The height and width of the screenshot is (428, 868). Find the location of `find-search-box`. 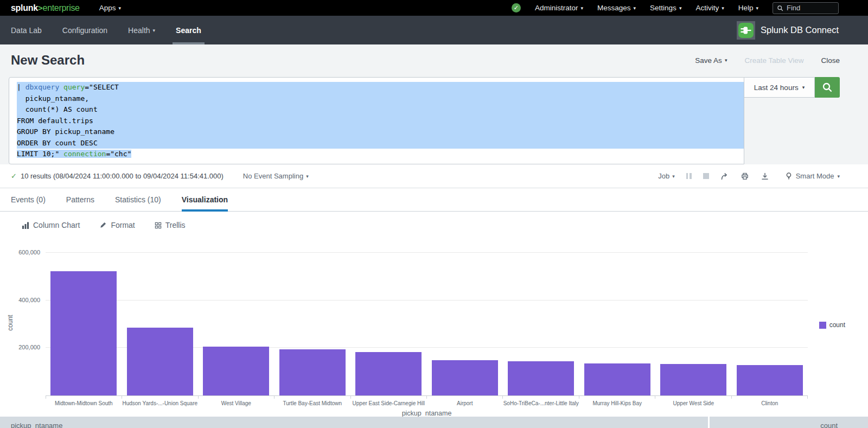

find-search-box is located at coordinates (806, 8).